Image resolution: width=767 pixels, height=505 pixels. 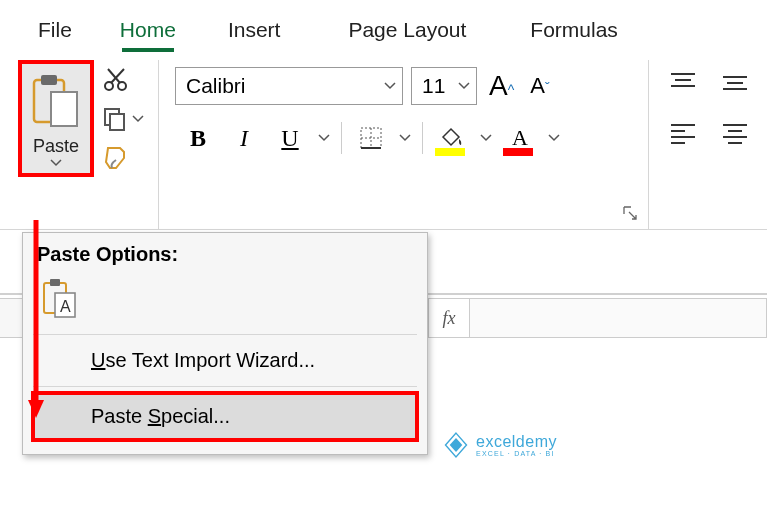 What do you see at coordinates (452, 138) in the screenshot?
I see `fill-bucket-icon` at bounding box center [452, 138].